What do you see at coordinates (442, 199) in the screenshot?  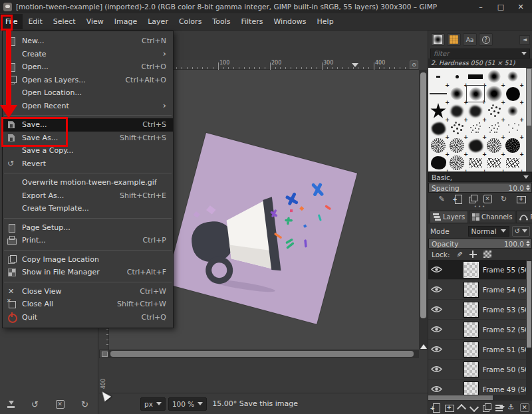 I see `edit-brush-icon: ✎` at bounding box center [442, 199].